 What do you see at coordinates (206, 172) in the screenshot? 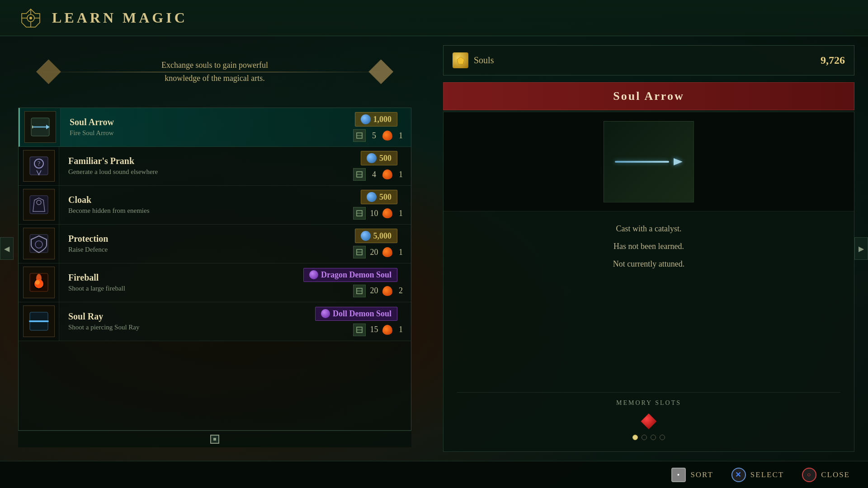
I see `item-description: Generate a loud sound elsewhere` at bounding box center [206, 172].